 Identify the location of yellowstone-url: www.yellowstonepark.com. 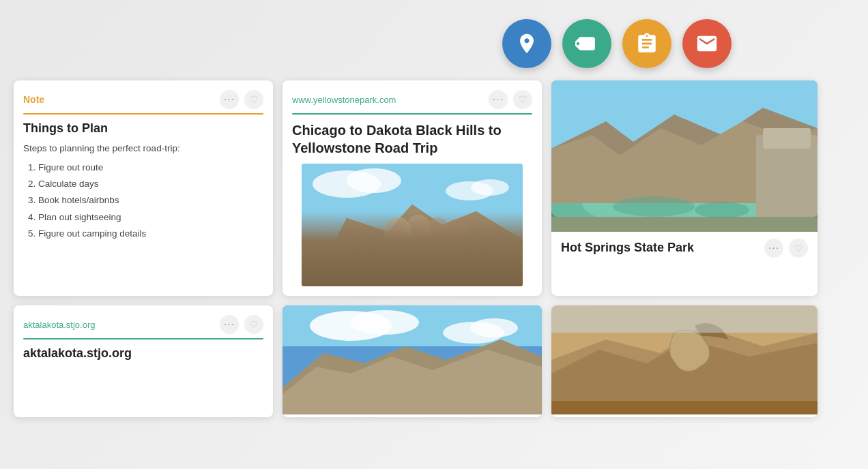
(344, 100).